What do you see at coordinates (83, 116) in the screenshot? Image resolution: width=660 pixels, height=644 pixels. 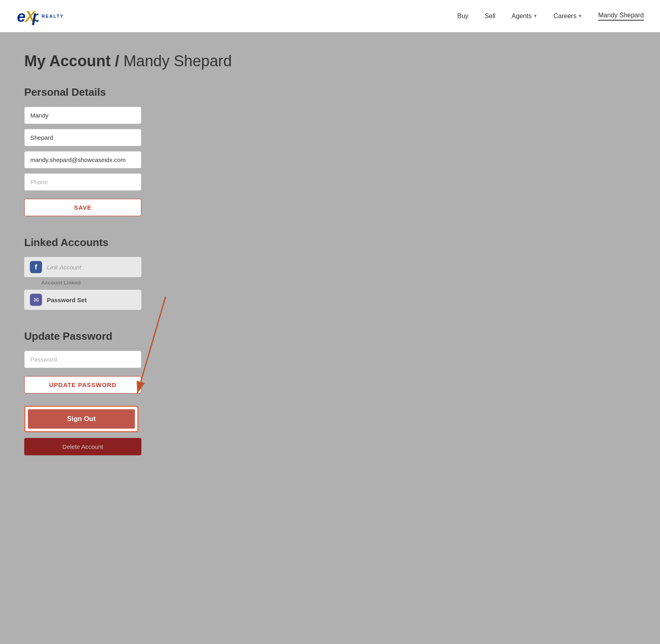 I see `first-name-input` at bounding box center [83, 116].